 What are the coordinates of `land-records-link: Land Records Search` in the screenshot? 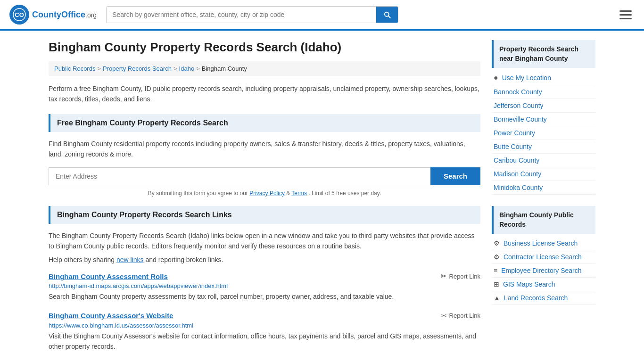 It's located at (536, 298).